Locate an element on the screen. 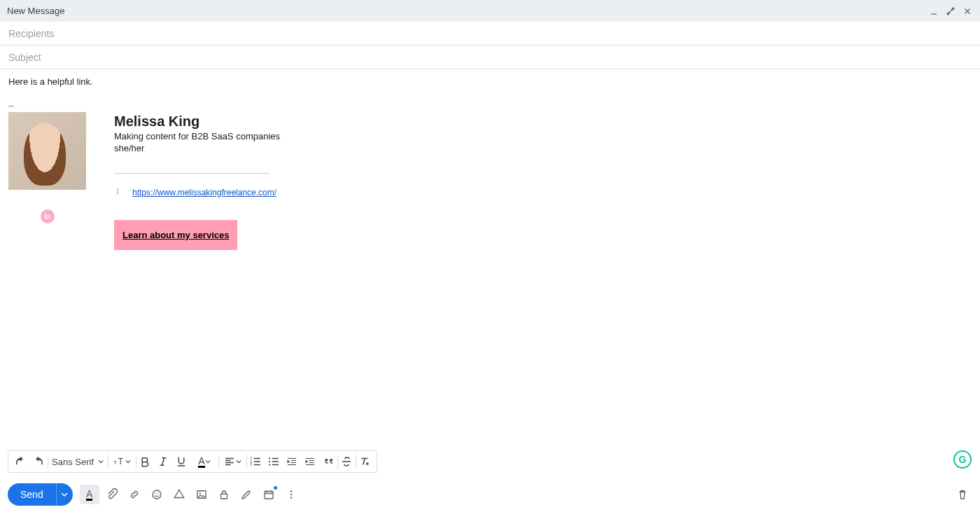 The height and width of the screenshot is (512, 980). svg-text: T is located at coordinates (120, 462).